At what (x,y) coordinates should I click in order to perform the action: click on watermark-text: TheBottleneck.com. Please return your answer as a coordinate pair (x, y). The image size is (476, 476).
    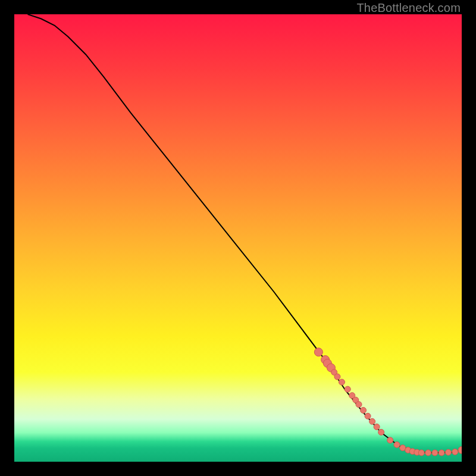
    Looking at the image, I should click on (408, 8).